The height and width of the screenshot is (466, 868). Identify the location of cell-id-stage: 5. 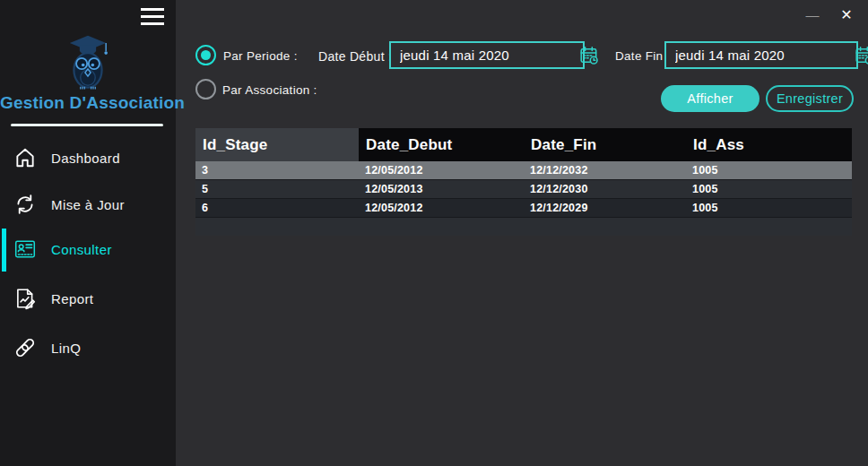
(277, 189).